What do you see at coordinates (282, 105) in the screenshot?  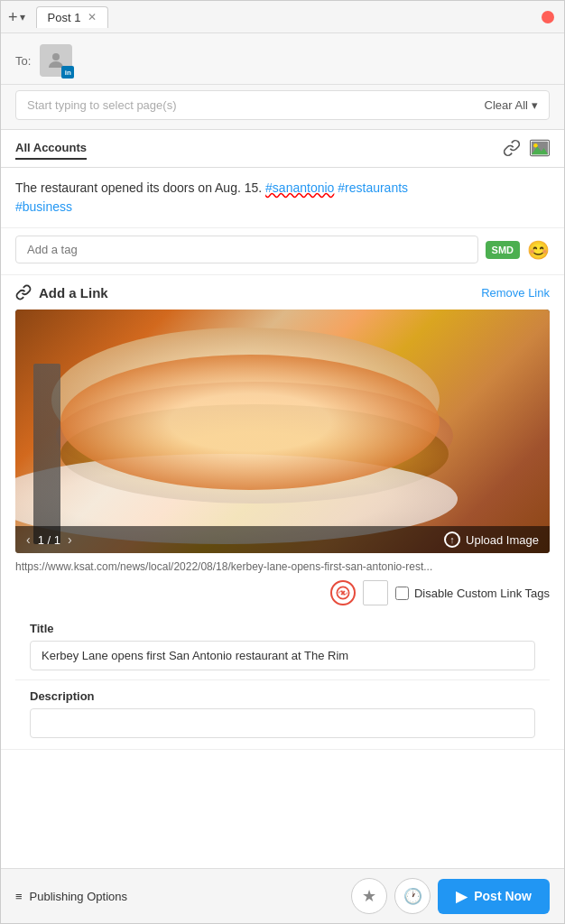 I see `recipient-input-container: Start typing to select page(s) Clear All…` at bounding box center [282, 105].